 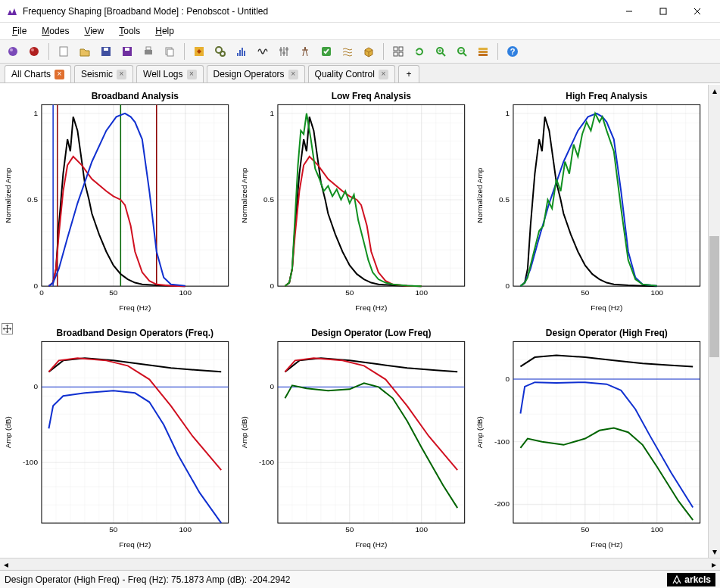 I want to click on copy-icon, so click(x=170, y=51).